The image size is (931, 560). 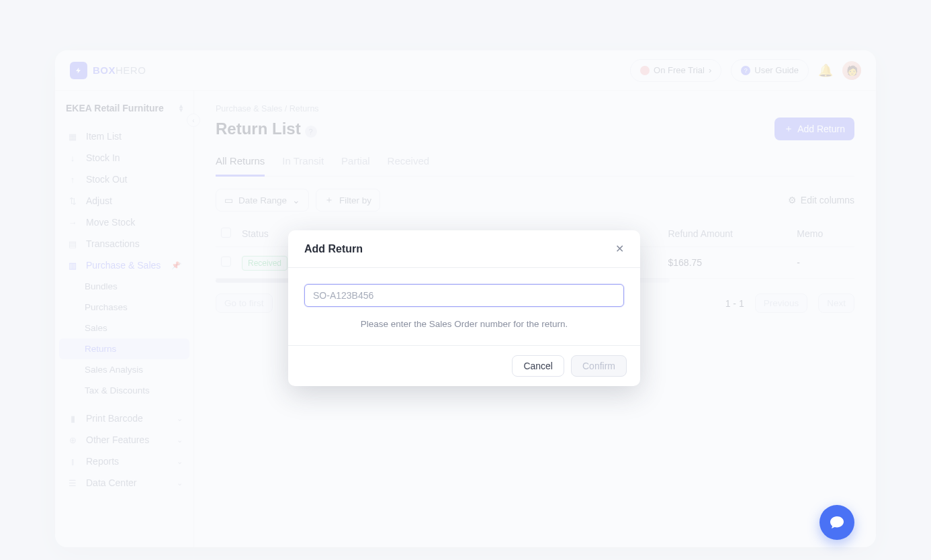 I want to click on chat-icon, so click(x=837, y=522).